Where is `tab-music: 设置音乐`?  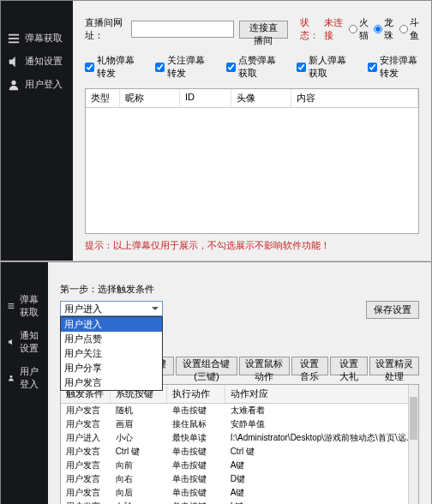
tab-music: 设置音乐 is located at coordinates (310, 366).